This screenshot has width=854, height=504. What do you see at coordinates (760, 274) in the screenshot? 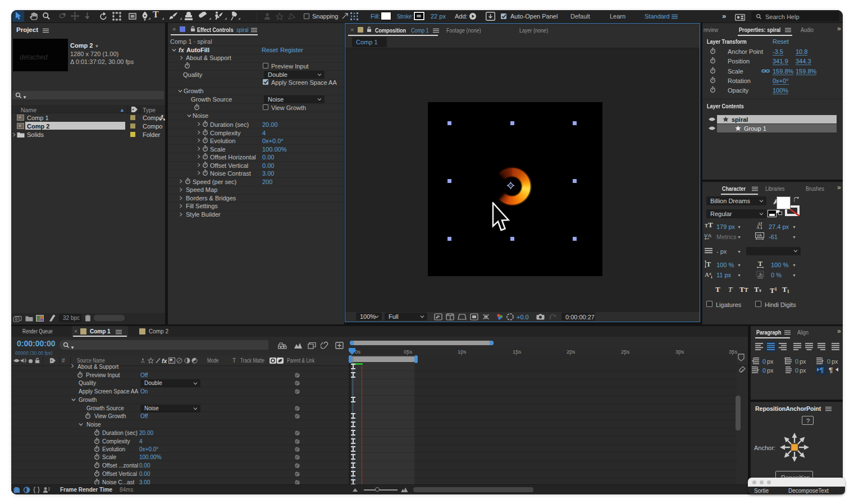
I see `svg-text: あ` at bounding box center [760, 274].